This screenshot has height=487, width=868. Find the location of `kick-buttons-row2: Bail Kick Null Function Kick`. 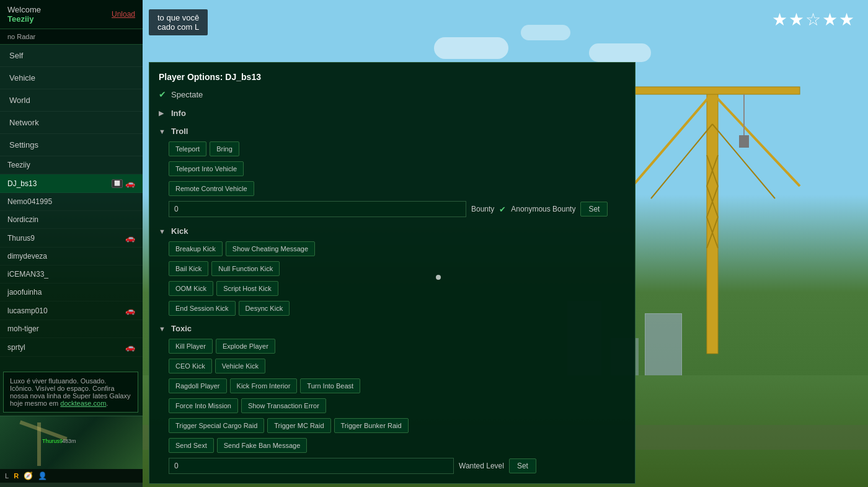

kick-buttons-row2: Bail Kick Null Function Kick is located at coordinates (392, 269).